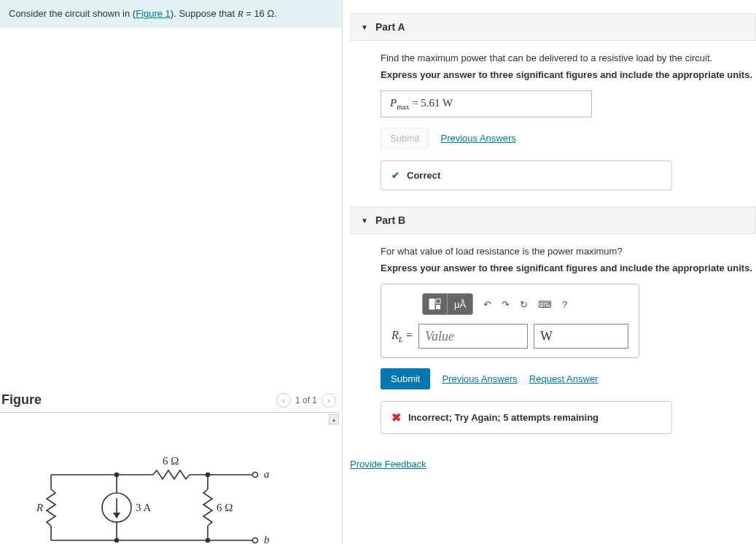 Image resolution: width=756 pixels, height=544 pixels. Describe the element at coordinates (171, 14) in the screenshot. I see `problem-statement: Consider the circuit shown in (Figure 1)…` at that location.